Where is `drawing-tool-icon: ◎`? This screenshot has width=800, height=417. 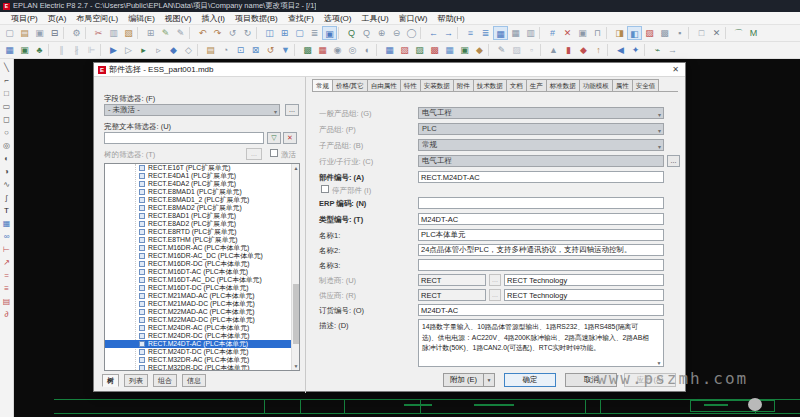
drawing-tool-icon: ◎ is located at coordinates (6, 146).